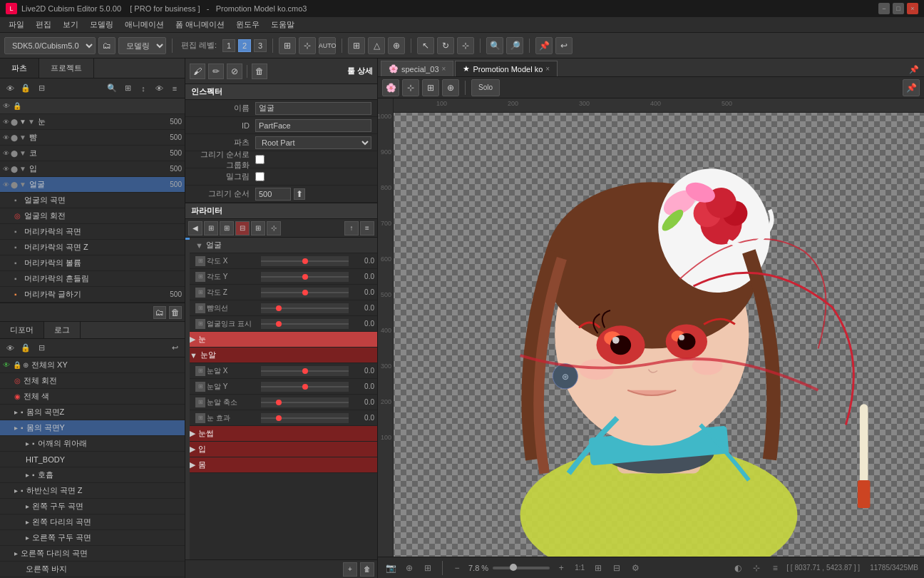 This screenshot has height=578, width=924. I want to click on params-menu-btn: ≡, so click(367, 228).